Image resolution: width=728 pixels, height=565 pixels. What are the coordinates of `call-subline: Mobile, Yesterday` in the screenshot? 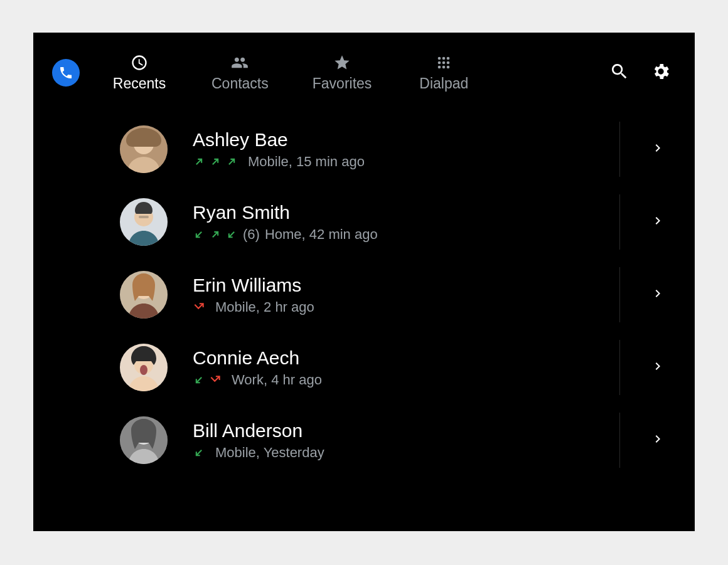 It's located at (406, 453).